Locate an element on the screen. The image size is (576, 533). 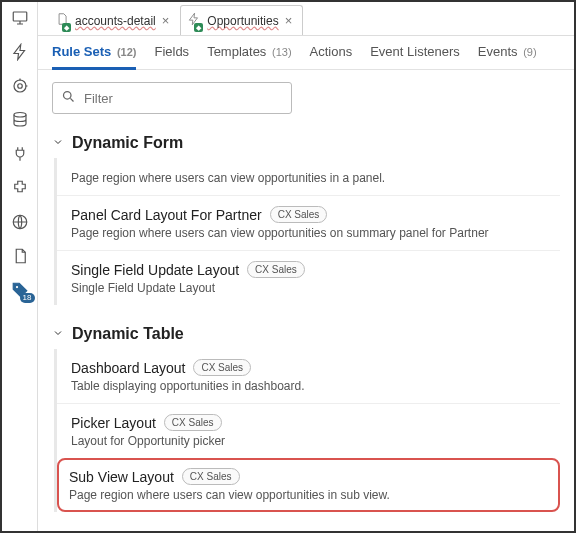
subtab-rule-sets: Rule Sets (12) is located at coordinates (94, 57).